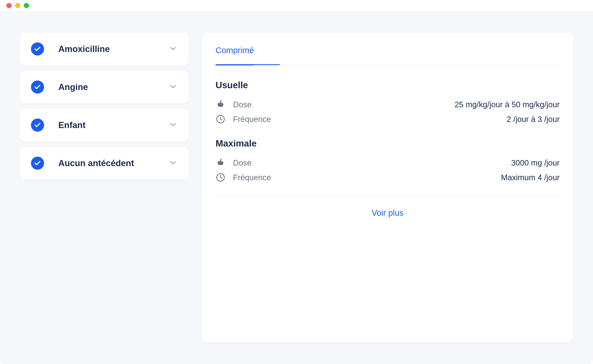  What do you see at coordinates (27, 6) in the screenshot?
I see `maximize-window-button` at bounding box center [27, 6].